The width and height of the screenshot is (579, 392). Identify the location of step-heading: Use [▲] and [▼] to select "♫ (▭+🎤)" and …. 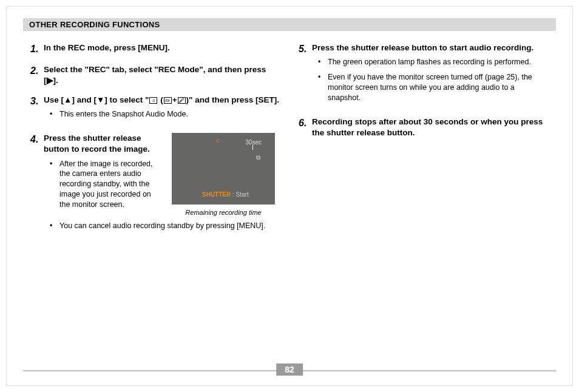
(161, 100).